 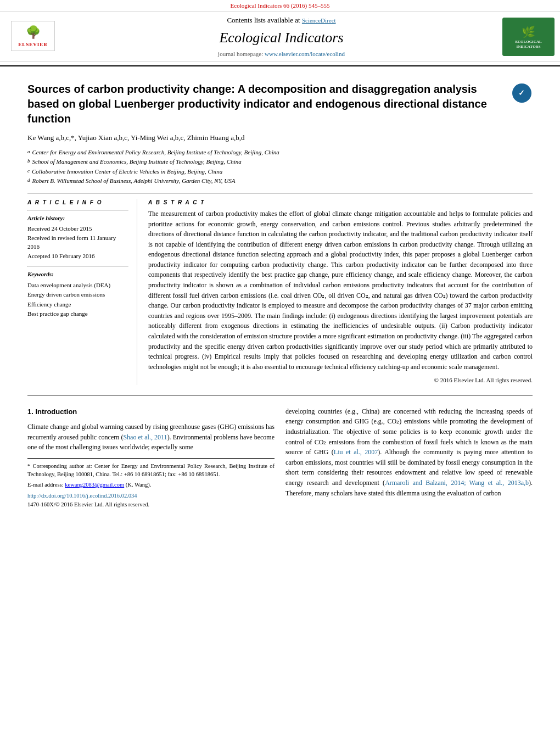 What do you see at coordinates (240, 54) in the screenshot?
I see `homepage-label: journal homepage:` at bounding box center [240, 54].